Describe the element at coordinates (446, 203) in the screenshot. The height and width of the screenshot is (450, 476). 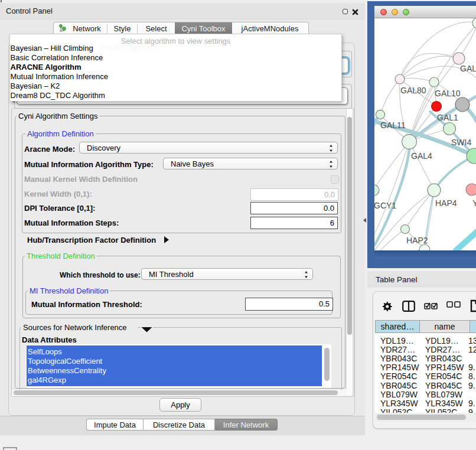
I see `svg-text: HAP4` at that location.